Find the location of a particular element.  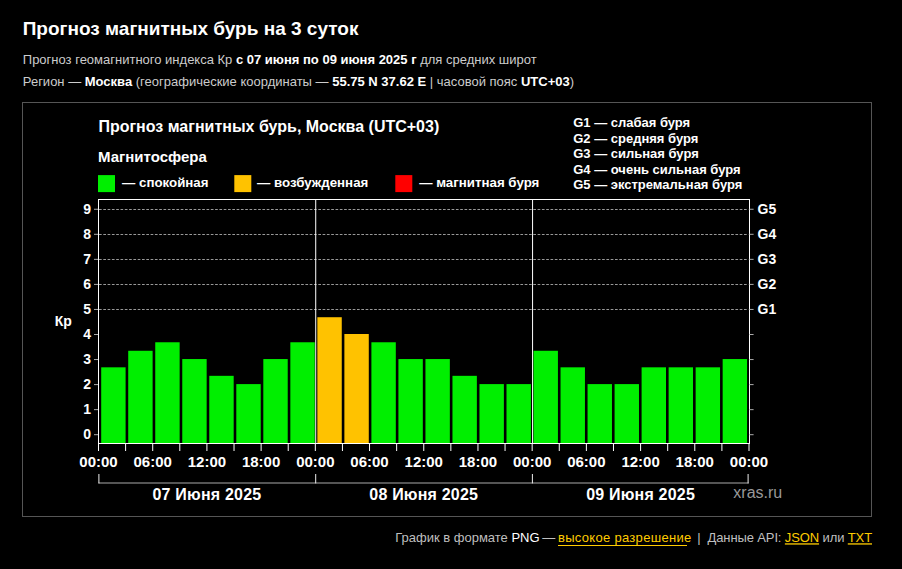

svg-text:Прогноз геомагнитного индекса: Прогноз геомагнитного индекса Кр с 07 ию… is located at coordinates (280, 60).